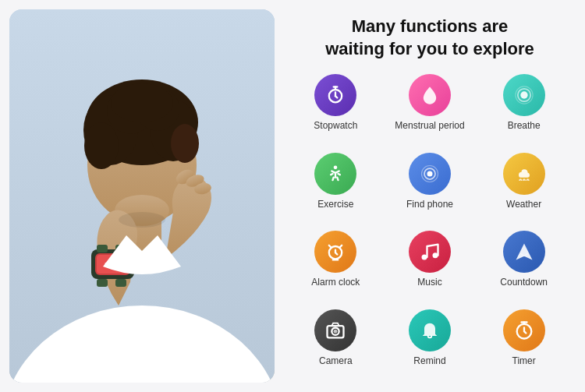  Describe the element at coordinates (431, 109) in the screenshot. I see `function-item-menstrual: Menstrual period` at that location.